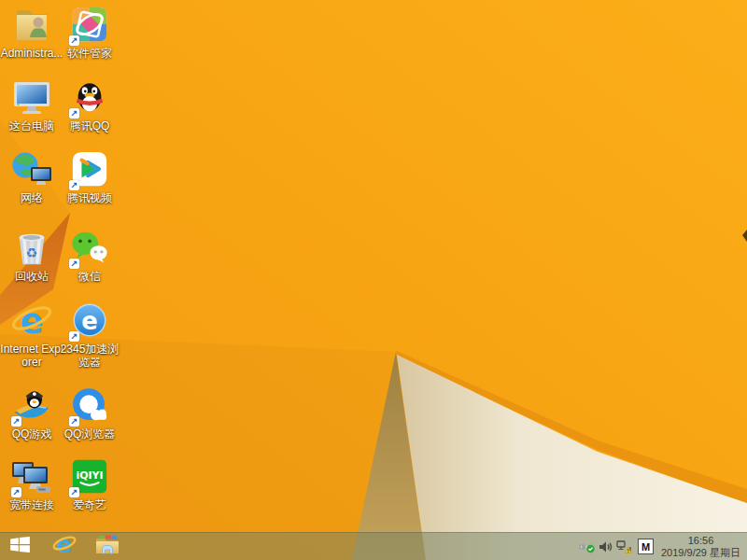 The image size is (747, 560). What do you see at coordinates (605, 547) in the screenshot?
I see `volume-icon` at bounding box center [605, 547].